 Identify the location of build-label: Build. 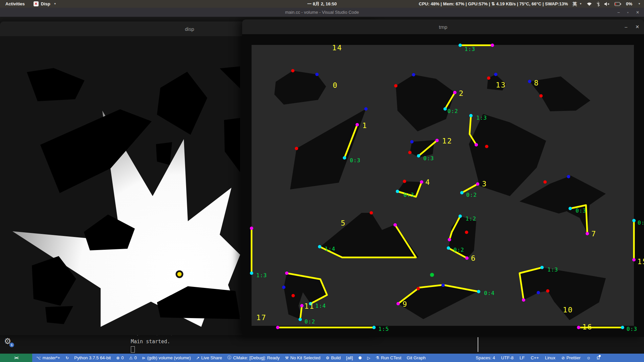
(336, 358).